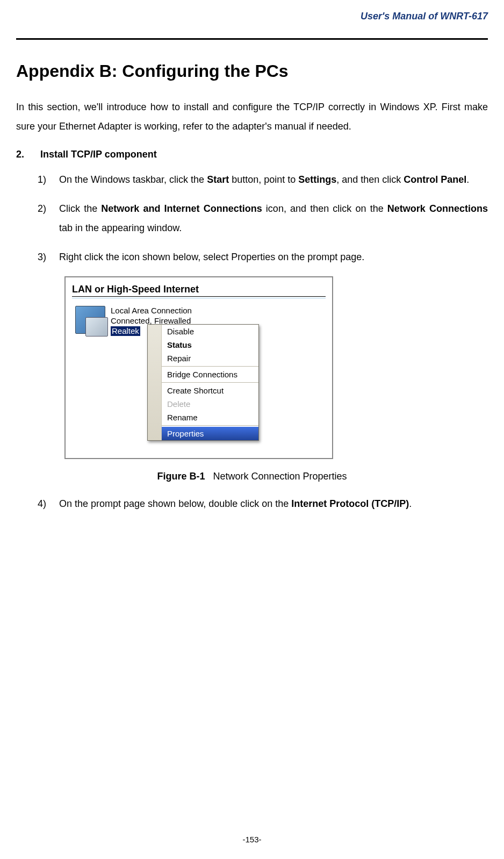  Describe the element at coordinates (263, 218) in the screenshot. I see `step-2: 2) Click the Network and Internet Connec…` at that location.